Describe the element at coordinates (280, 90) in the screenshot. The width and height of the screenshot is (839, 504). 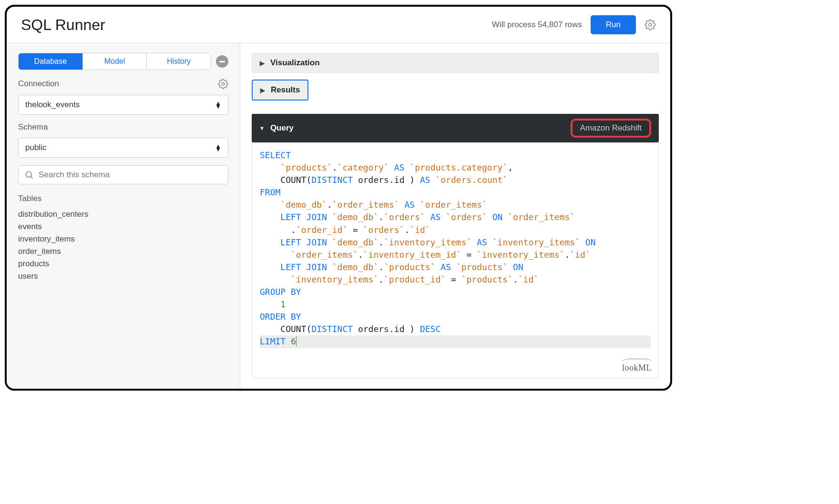
I see `results-panel-header: ▶ Results` at that location.